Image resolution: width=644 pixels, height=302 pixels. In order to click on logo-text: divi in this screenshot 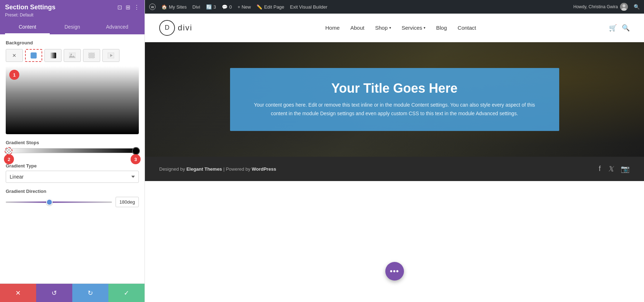, I will do `click(185, 28)`.